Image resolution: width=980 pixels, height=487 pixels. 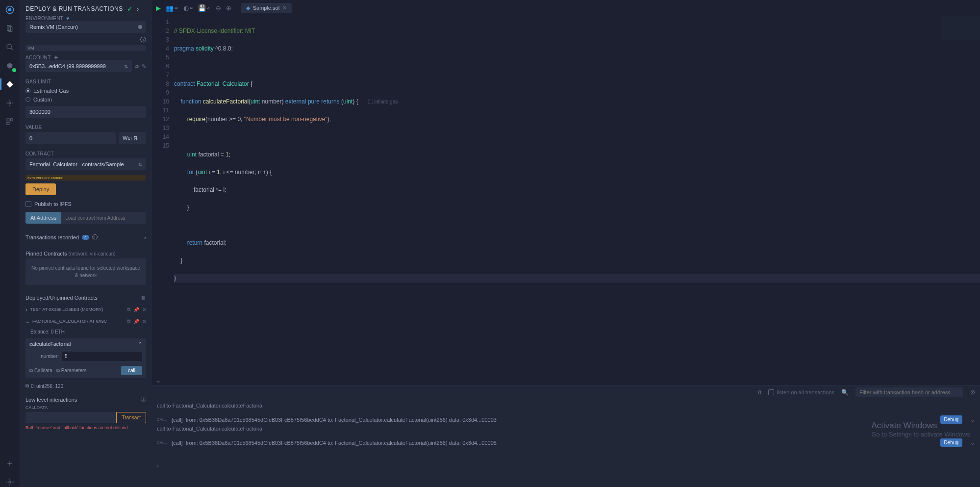 I want to click on editor-toolbar: ▶ 👥AI ◐AI 💾AI ⊖ ⊕ ◆ Sample.sol ✕, so click(x=566, y=8).